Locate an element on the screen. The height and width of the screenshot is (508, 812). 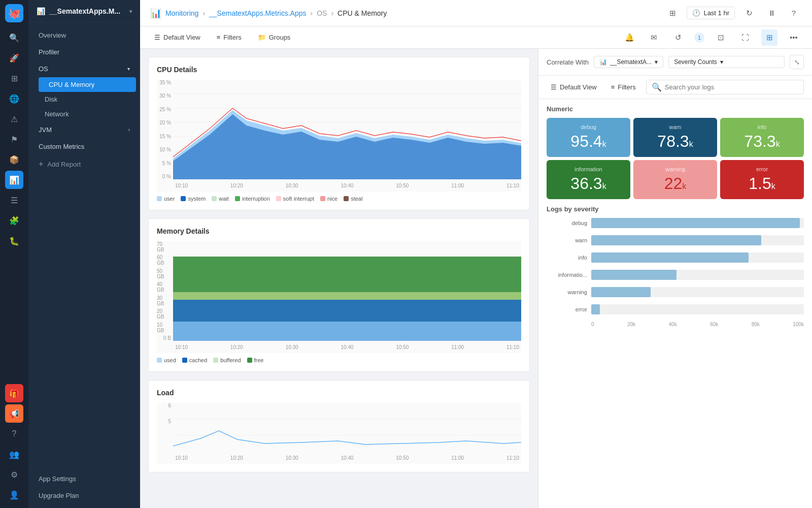
flag-icon-btn: ⚑ is located at coordinates (14, 139).